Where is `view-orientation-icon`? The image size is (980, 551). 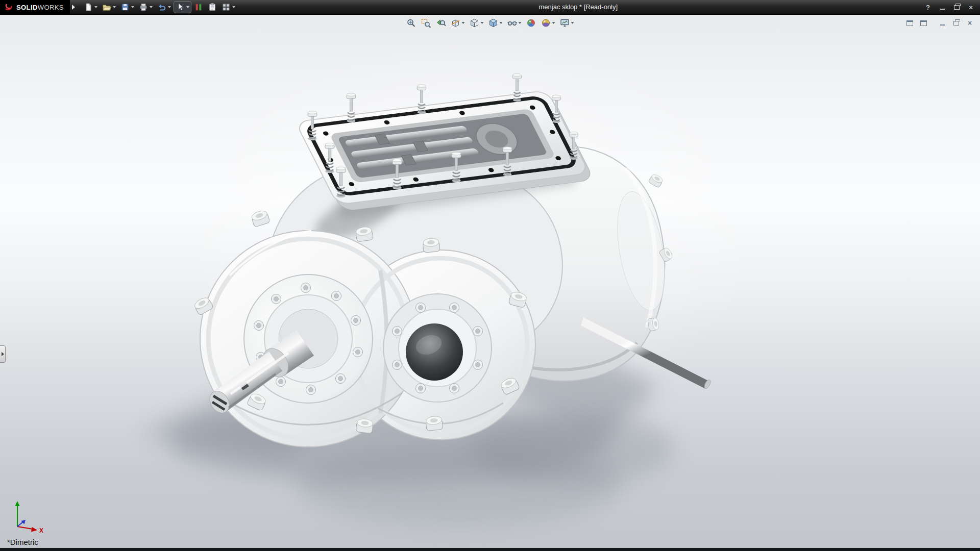 view-orientation-icon is located at coordinates (475, 23).